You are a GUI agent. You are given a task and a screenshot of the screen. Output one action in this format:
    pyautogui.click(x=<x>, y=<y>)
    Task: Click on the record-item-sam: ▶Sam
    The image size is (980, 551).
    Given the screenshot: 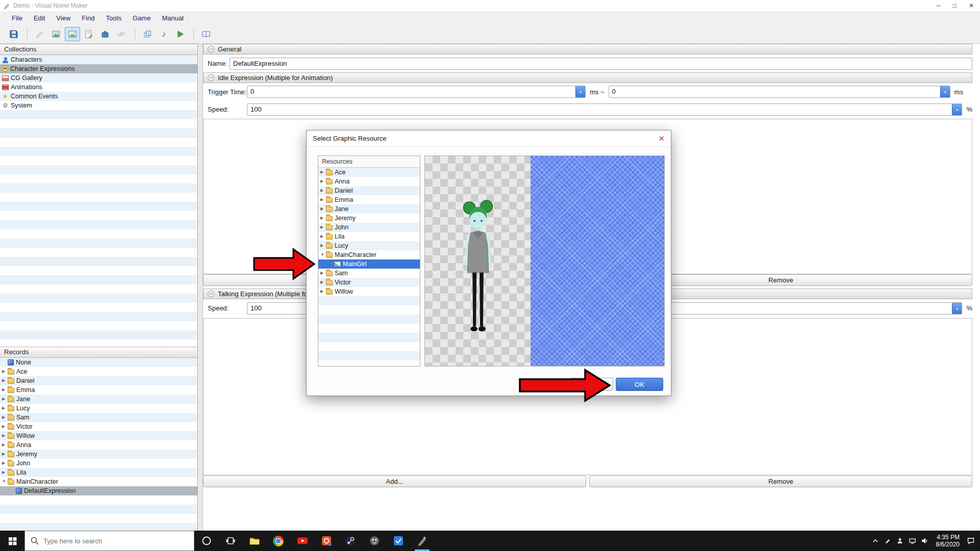 What is the action you would take?
    pyautogui.click(x=99, y=417)
    